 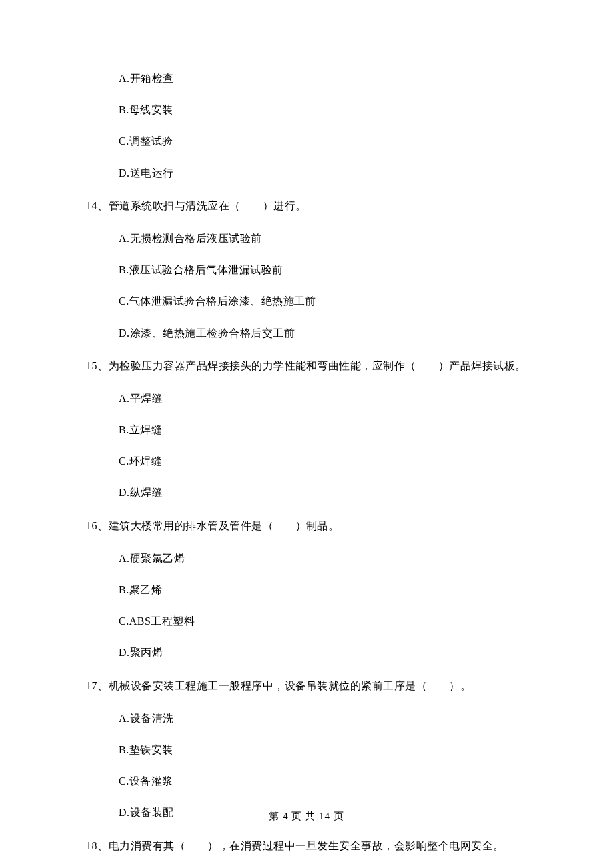 I want to click on option-label: B.液压试验合格后气体泄漏试验前, so click(x=306, y=269).